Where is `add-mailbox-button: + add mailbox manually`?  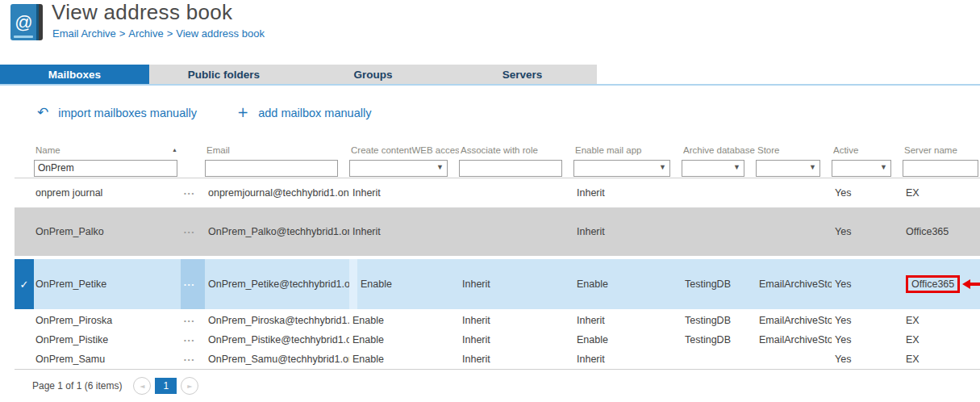 add-mailbox-button: + add mailbox manually is located at coordinates (305, 113).